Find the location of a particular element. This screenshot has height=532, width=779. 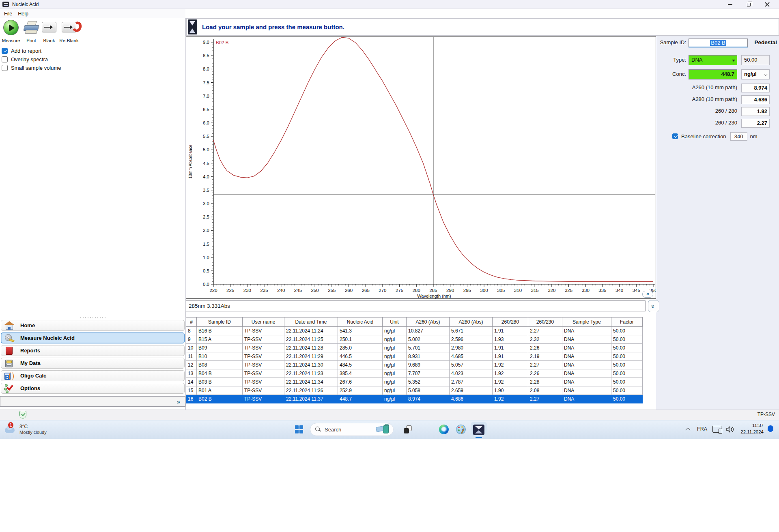

results-table: #Sample IDUser nameDate and TimeNucleic … is located at coordinates (414, 360).